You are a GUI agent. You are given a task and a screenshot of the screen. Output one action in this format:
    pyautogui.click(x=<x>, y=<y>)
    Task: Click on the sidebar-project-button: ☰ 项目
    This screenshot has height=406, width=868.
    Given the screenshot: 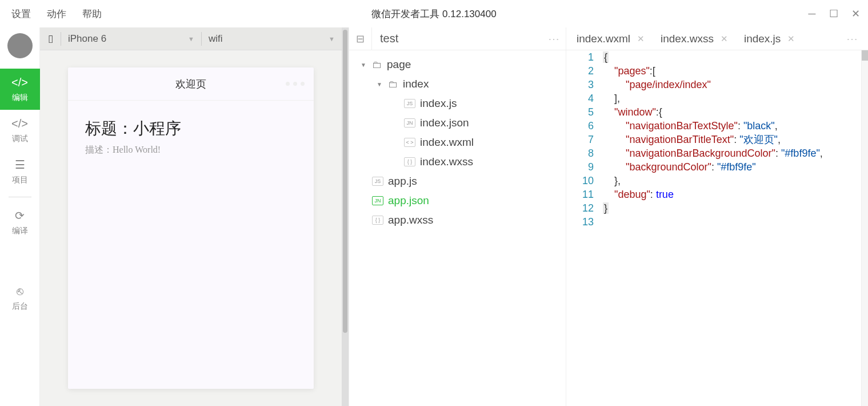 What is the action you would take?
    pyautogui.click(x=20, y=172)
    